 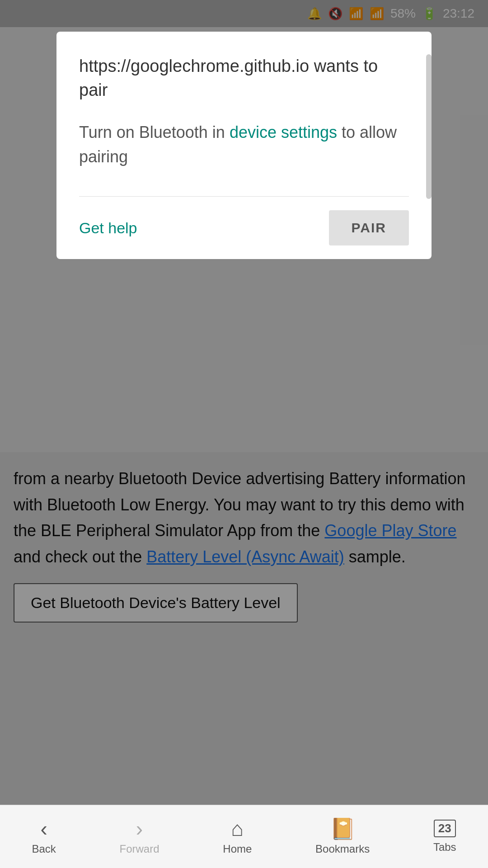 I want to click on dialog-body-prefix: Turn on Bluetooth in, so click(x=155, y=132).